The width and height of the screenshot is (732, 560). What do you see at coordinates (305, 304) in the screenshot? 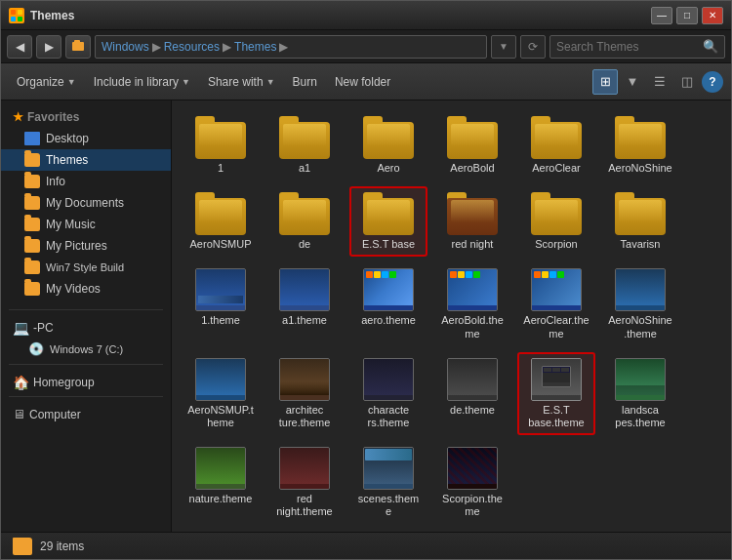
I see `list-item: a1.theme` at bounding box center [305, 304].